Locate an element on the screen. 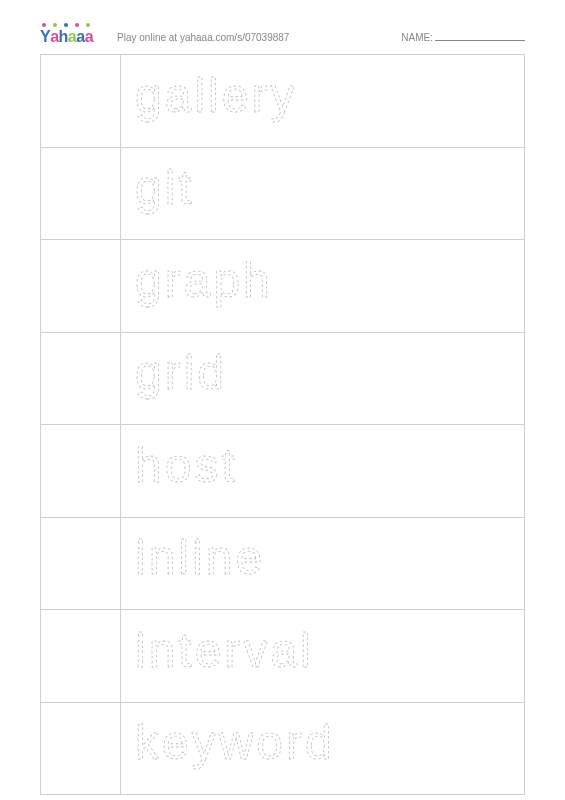 This screenshot has width=565, height=800. table-row: inline is located at coordinates (283, 564).